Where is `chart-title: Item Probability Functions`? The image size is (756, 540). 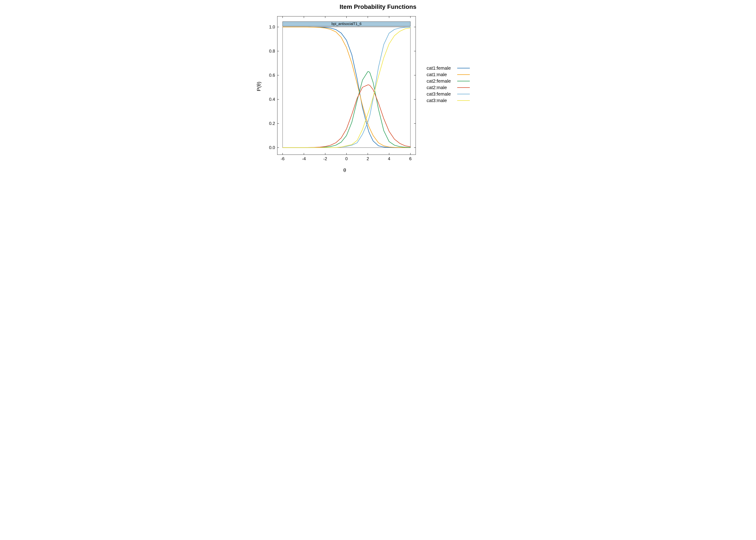 chart-title: Item Probability Functions is located at coordinates (378, 7).